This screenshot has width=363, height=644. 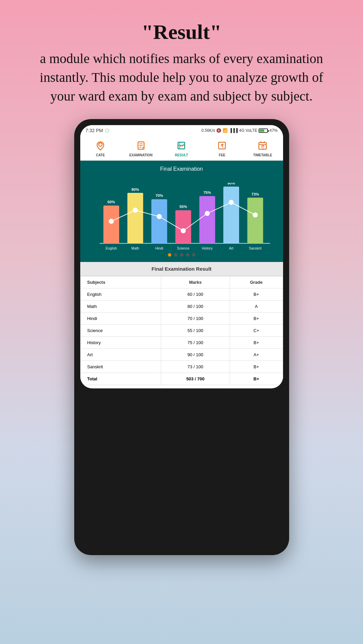 What do you see at coordinates (141, 146) in the screenshot?
I see `exam-icon` at bounding box center [141, 146].